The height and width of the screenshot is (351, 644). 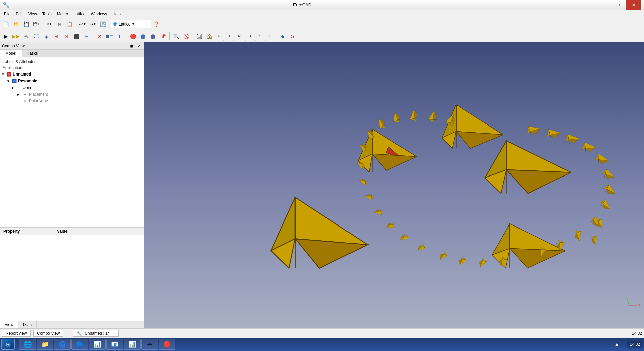 I want to click on join-label: Join, so click(x=27, y=88).